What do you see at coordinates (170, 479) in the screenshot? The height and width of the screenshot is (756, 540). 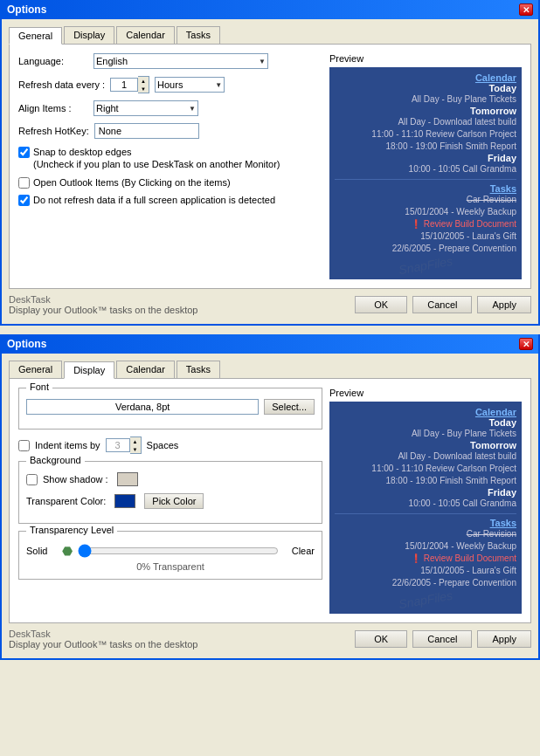 I see `shadow-row: Show shadow :` at bounding box center [170, 479].